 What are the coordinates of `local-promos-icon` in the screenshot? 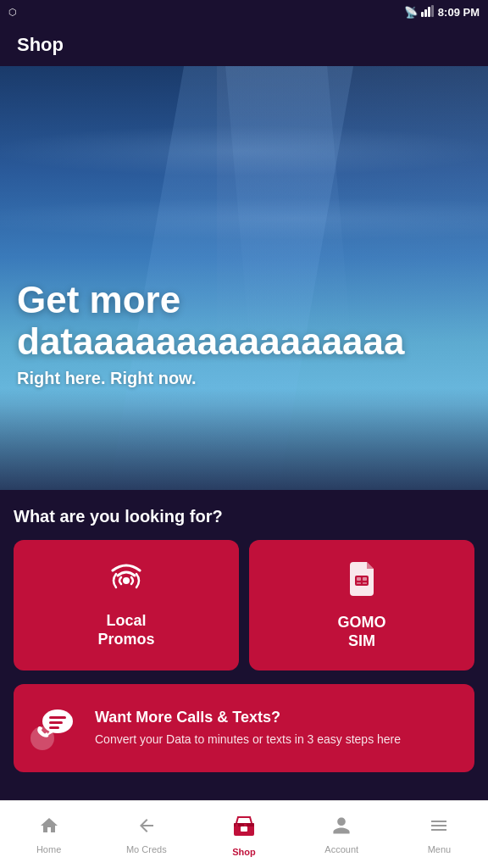 It's located at (126, 583).